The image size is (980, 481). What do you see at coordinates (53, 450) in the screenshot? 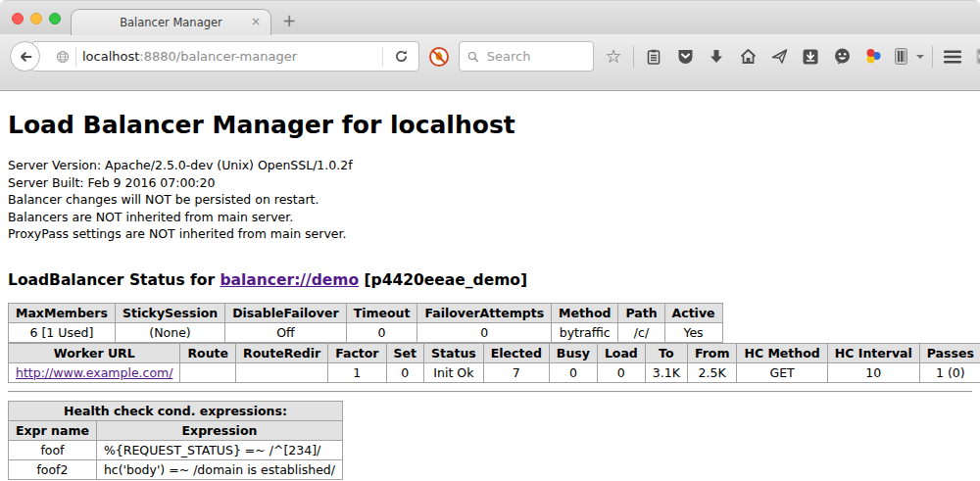
I see `cell-expr-name: foof` at bounding box center [53, 450].